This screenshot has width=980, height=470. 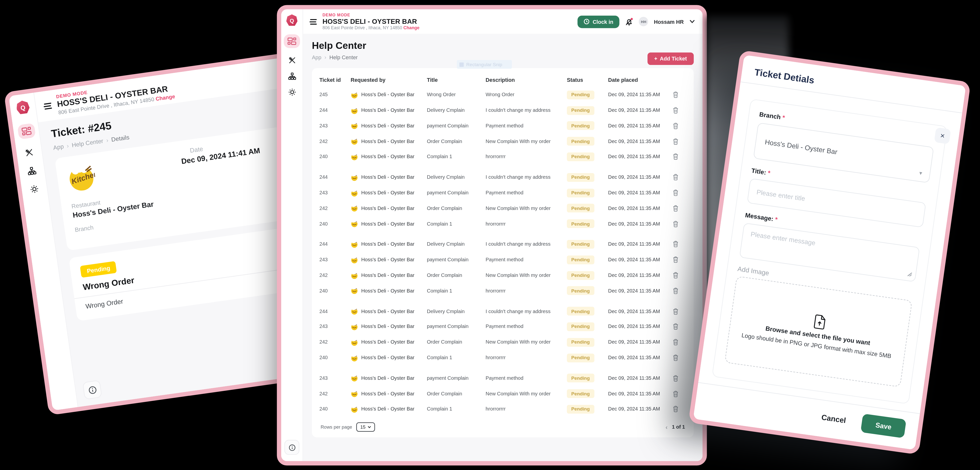 What do you see at coordinates (638, 192) in the screenshot?
I see `date-placed-cell: Dec 09, 2024 11:35 AM` at bounding box center [638, 192].